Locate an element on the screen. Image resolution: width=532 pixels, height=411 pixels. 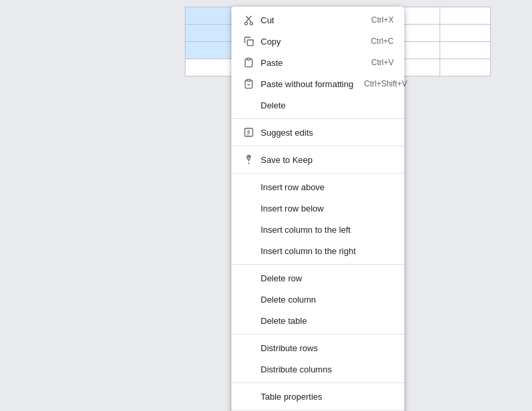
insert-row-above-label: Insert row above is located at coordinates (327, 188).